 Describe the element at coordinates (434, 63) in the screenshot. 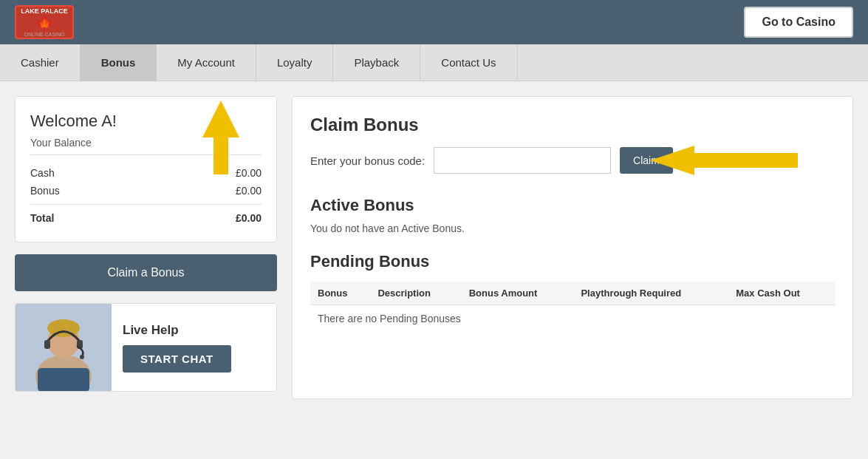

I see `navigation: Cashier Bonus My Account Loyalty Playbac…` at that location.